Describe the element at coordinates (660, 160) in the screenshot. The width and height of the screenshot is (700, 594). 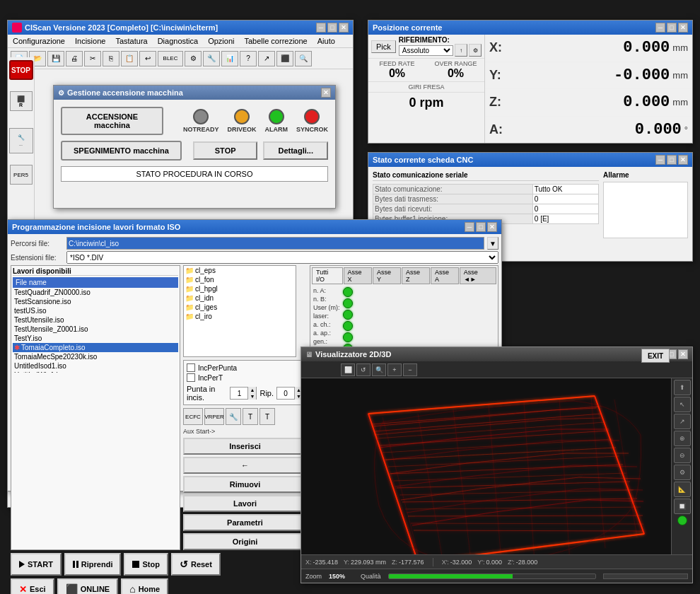
I see `cnc-minimize: ─` at that location.